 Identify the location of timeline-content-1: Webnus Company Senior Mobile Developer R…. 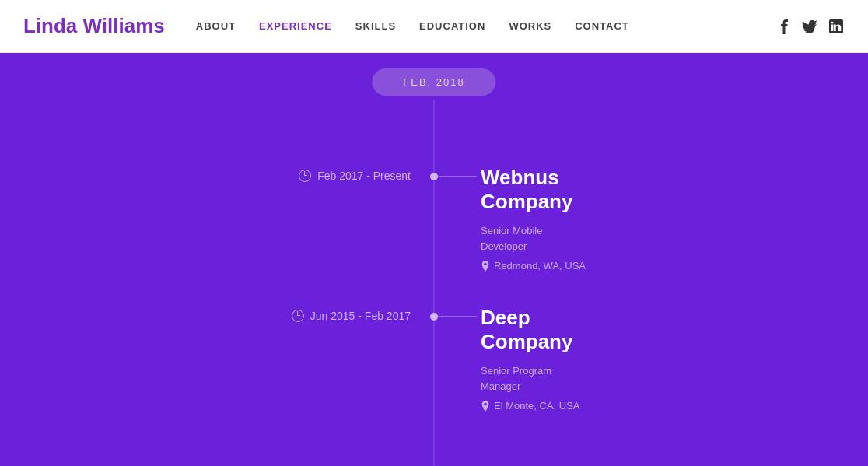
(534, 219).